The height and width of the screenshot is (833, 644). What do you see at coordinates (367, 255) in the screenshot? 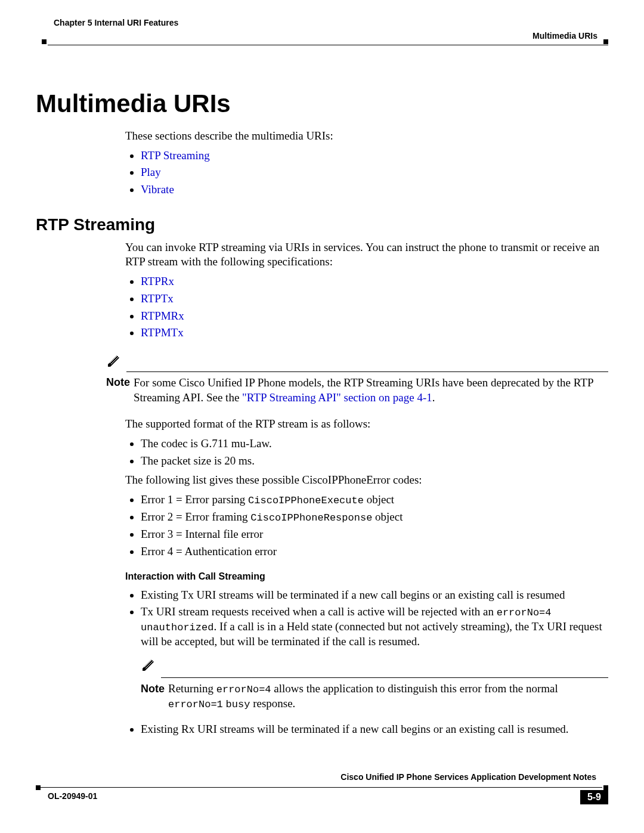
I see `rtp-paragraph-1: You can invoke RTP streaming via URIs in…` at bounding box center [367, 255].